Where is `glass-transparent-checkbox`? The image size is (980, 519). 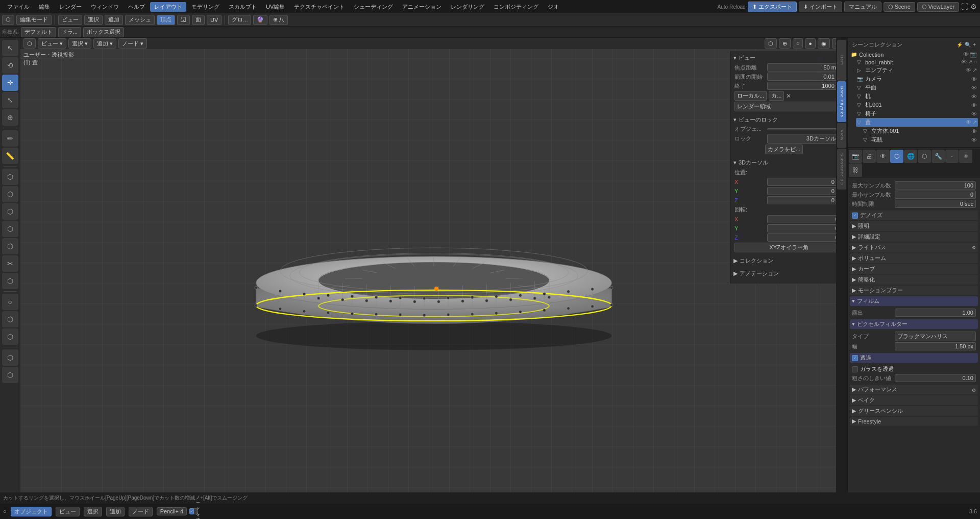 glass-transparent-checkbox is located at coordinates (855, 369).